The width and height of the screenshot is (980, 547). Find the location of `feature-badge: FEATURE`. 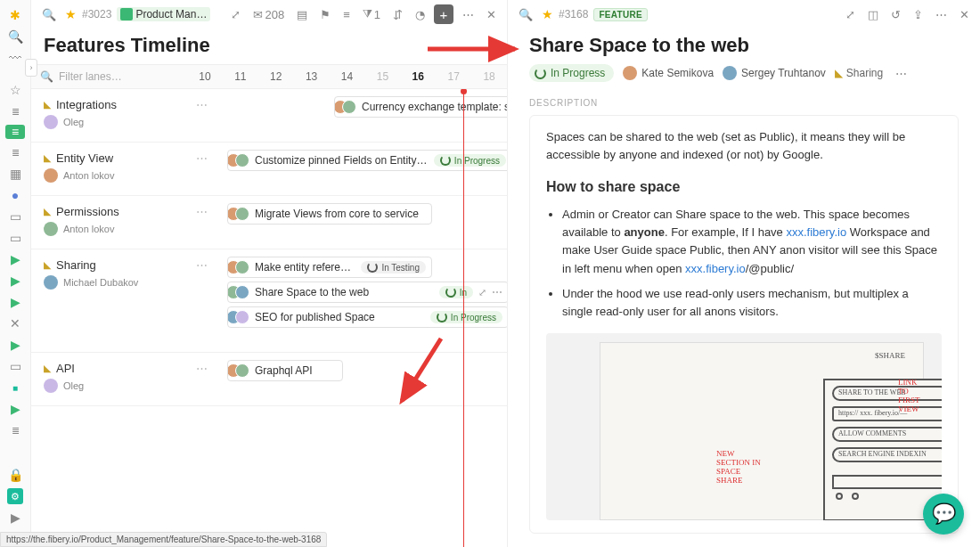

feature-badge: FEATURE is located at coordinates (620, 14).